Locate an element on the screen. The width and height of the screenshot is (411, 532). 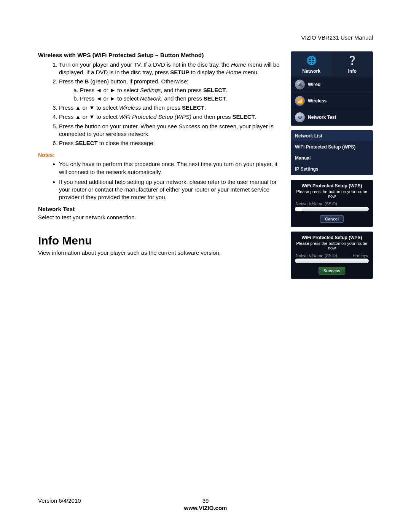
doc-header: VIZIO VBR231 User Manual is located at coordinates (206, 37).